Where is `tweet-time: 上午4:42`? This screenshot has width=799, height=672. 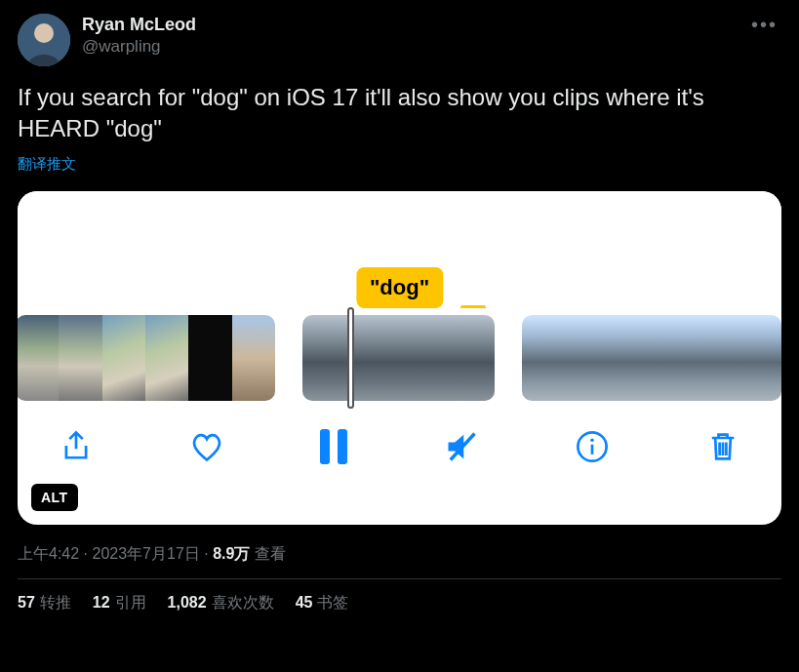
tweet-time: 上午4:42 is located at coordinates (49, 554).